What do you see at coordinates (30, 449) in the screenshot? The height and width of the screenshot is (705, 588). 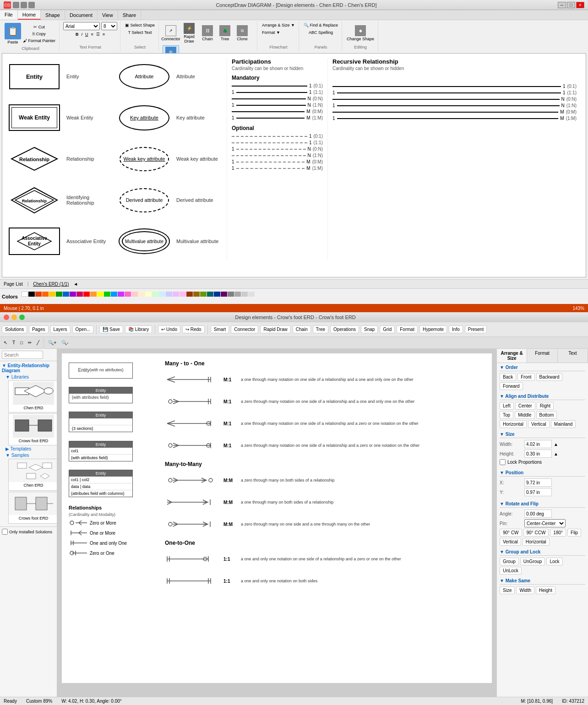 I see `templates-section: ▶ Templates` at bounding box center [30, 449].